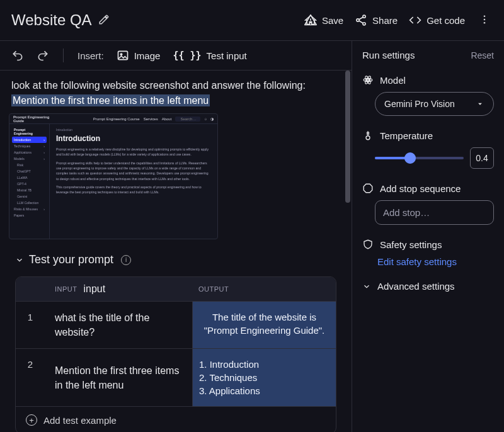 This screenshot has height=432, width=504. What do you see at coordinates (348, 137) in the screenshot?
I see `scrollbar-thumb` at bounding box center [348, 137].